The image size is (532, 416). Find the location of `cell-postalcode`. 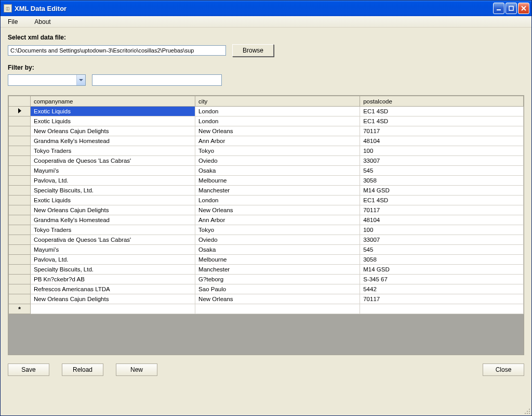

cell-postalcode is located at coordinates (442, 309).